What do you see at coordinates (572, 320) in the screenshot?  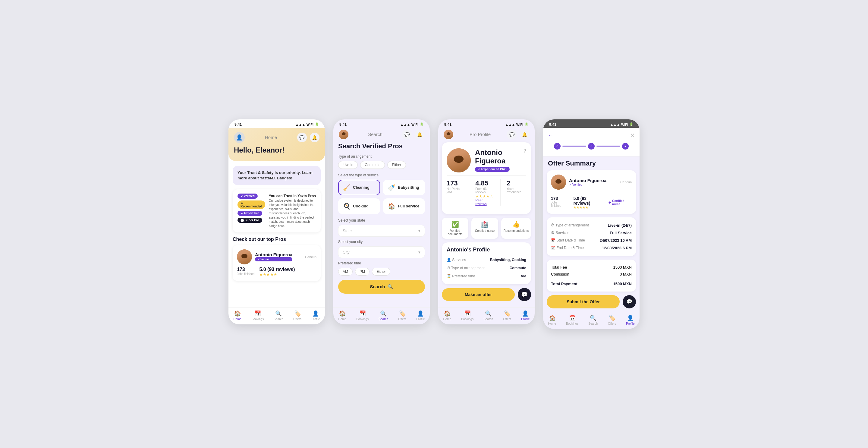 I see `nav-bookings-4: 📅 Bookings` at bounding box center [572, 320].